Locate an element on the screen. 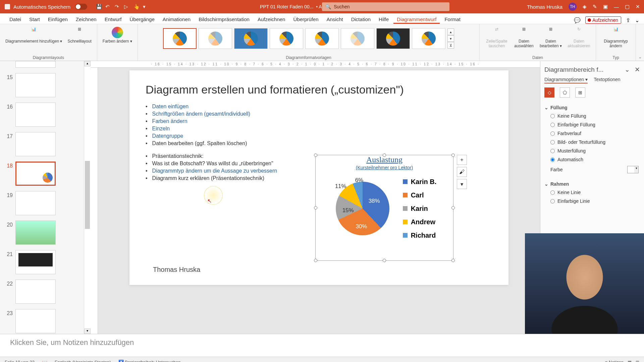 Image resolution: width=644 pixels, height=362 pixels. slide-counter: Folie 18 von 33 is located at coordinates (19, 361).